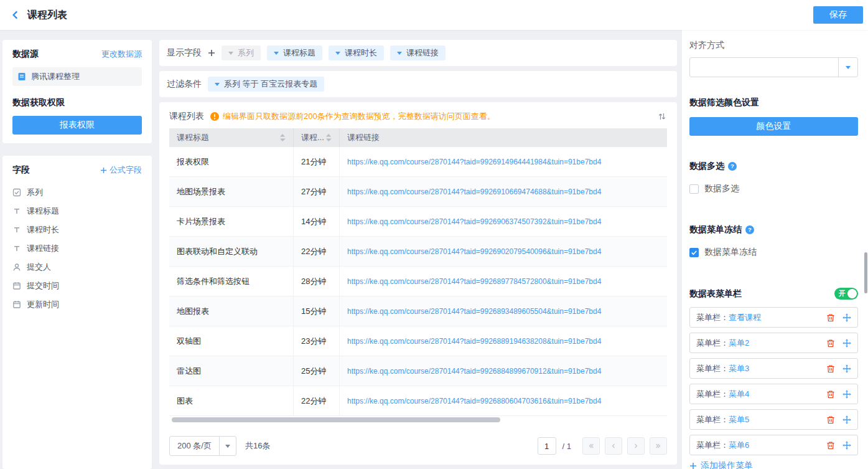 The height and width of the screenshot is (469, 868). I want to click on table-row: 筛选条件和筛选按钮 28分钟 https://ke.qq.com/course/…, so click(418, 282).